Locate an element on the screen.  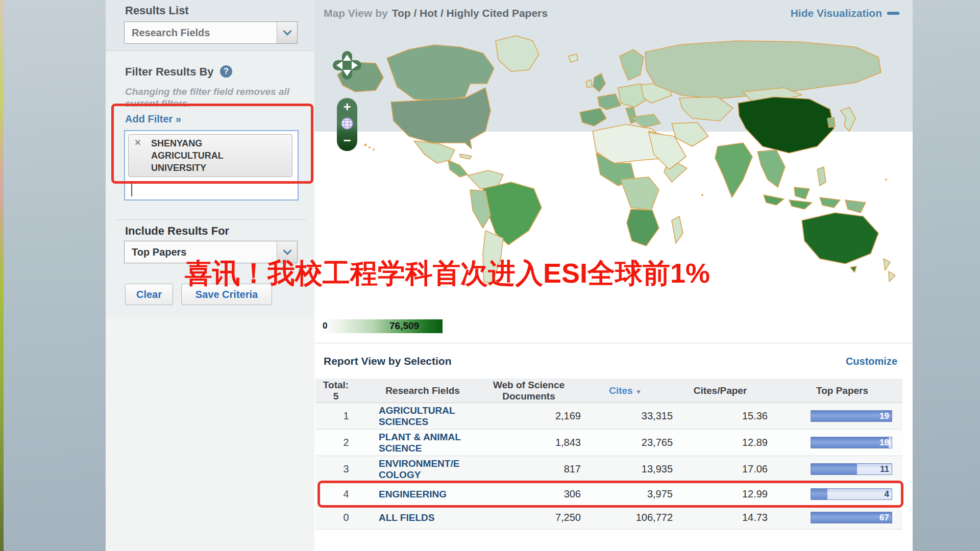
map-header: Map View by Top / Hot / Highly Cited Pap… is located at coordinates (611, 13).